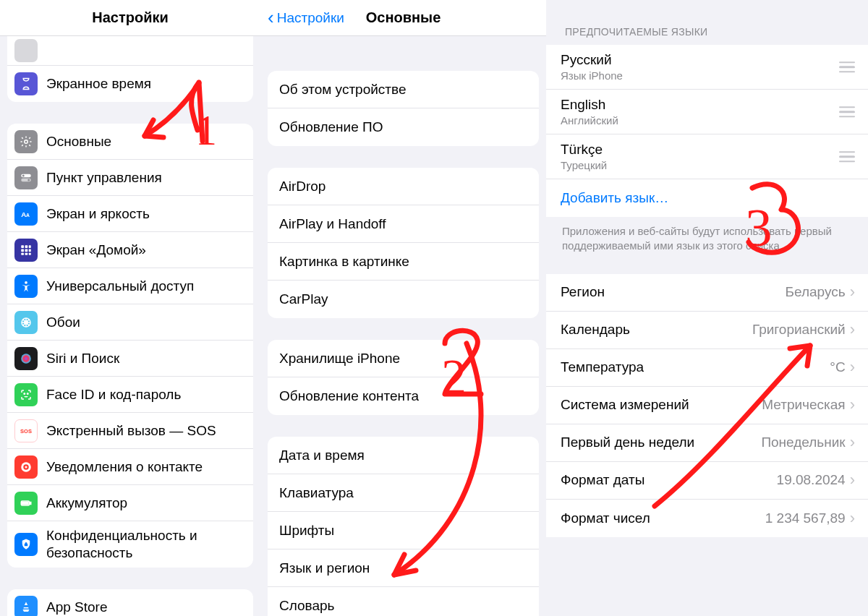 This screenshot has width=868, height=616. Describe the element at coordinates (812, 480) in the screenshot. I see `region-row-value: 19.08.2024` at that location.